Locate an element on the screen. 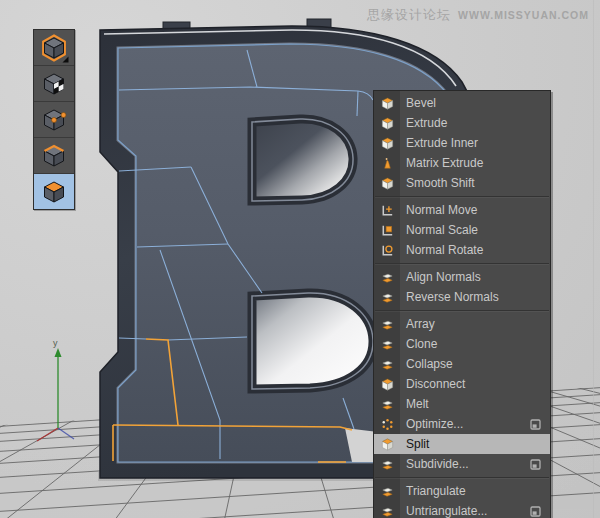 This screenshot has width=600, height=518. menu-item-untriangulate: Untriangulate... is located at coordinates (462, 510).